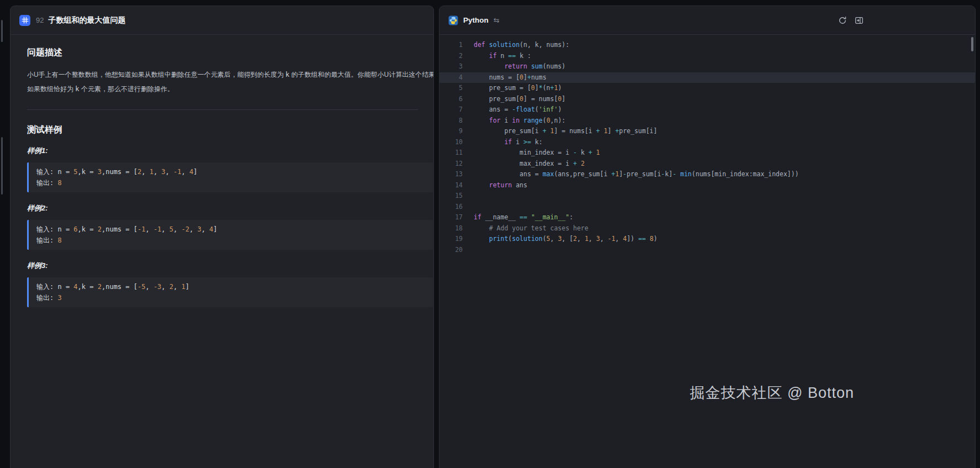  I want to click on code-text: nums = [0]+nums, so click(719, 78).